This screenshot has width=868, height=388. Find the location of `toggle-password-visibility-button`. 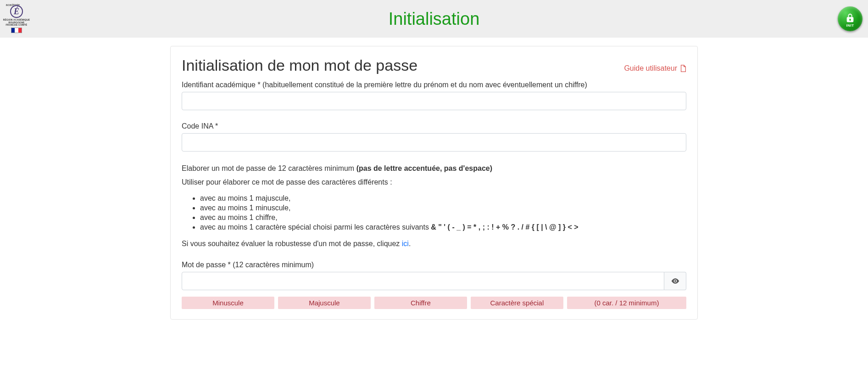

toggle-password-visibility-button is located at coordinates (675, 281).